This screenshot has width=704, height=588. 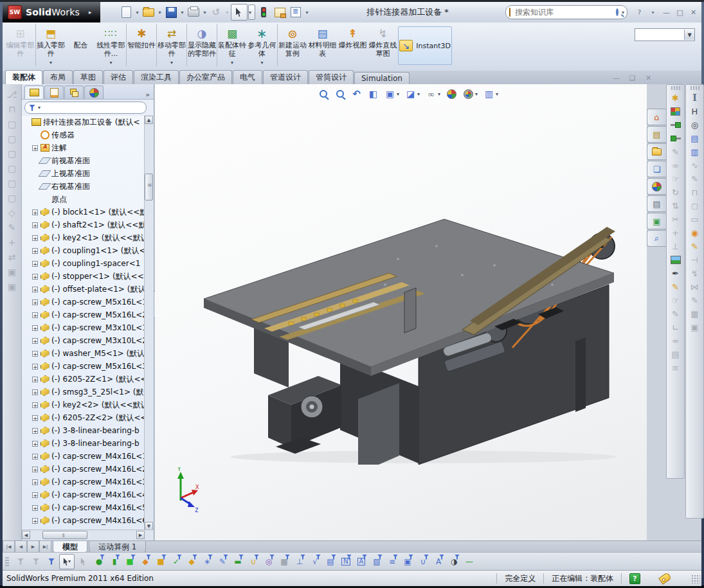 I want to click on tree-item: + (-) cap-screw_M4x16L<1, so click(x=84, y=456).